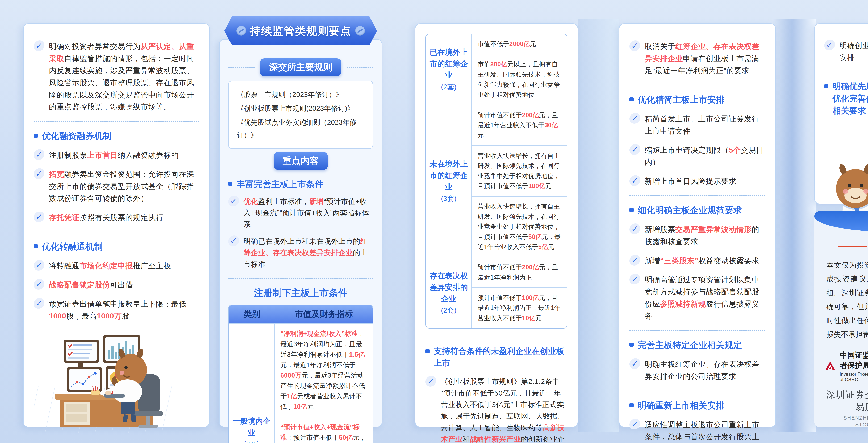 This screenshot has height=443, width=868. Describe the element at coordinates (794, 226) in the screenshot. I see `page-fold-shadow` at that location.